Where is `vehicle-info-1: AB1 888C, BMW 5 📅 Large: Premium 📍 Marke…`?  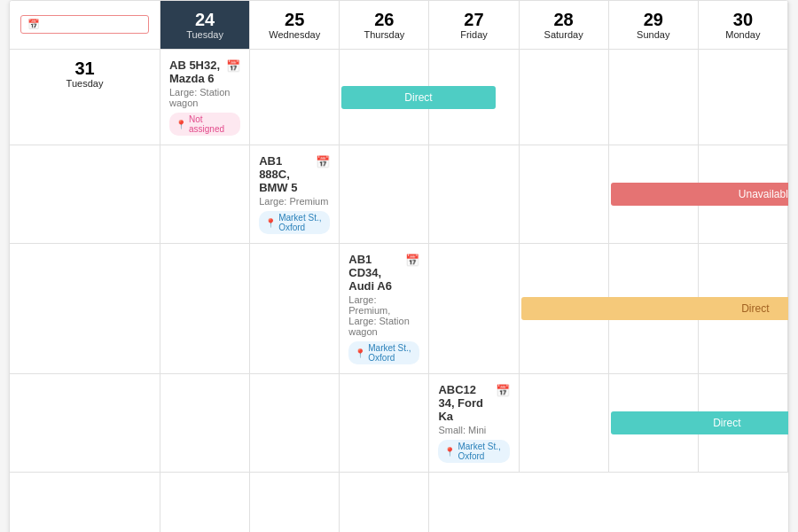 vehicle-info-1: AB1 888C, BMW 5 📅 Large: Premium 📍 Marke… is located at coordinates (294, 195).